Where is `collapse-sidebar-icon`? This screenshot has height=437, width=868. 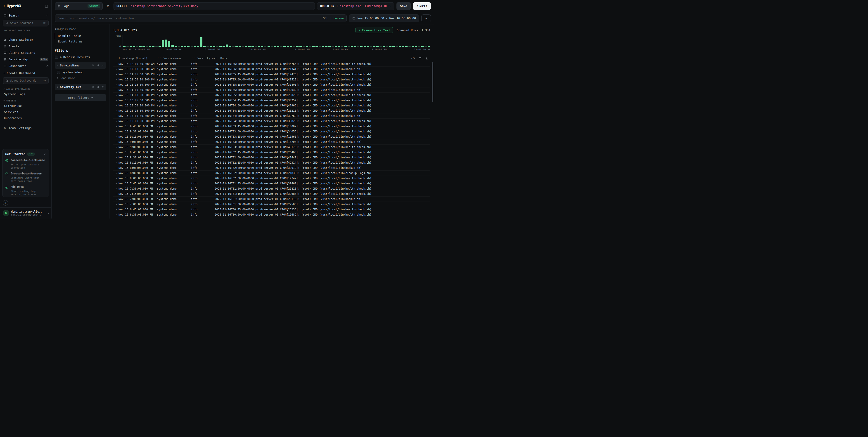 collapse-sidebar-icon is located at coordinates (46, 6).